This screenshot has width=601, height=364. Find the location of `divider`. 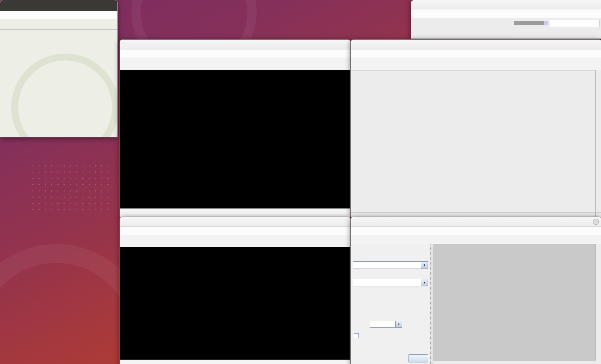

divider is located at coordinates (59, 29).